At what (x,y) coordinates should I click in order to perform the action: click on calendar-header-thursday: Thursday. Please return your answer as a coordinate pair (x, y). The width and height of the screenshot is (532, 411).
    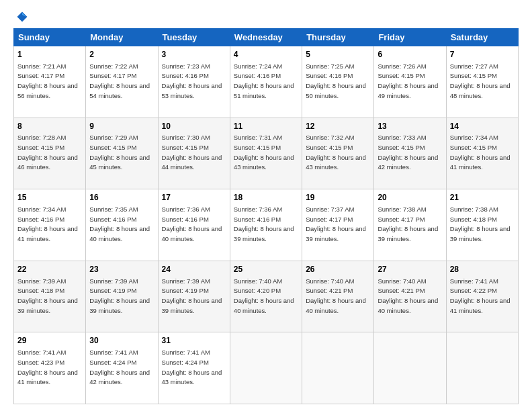
    Looking at the image, I should click on (339, 38).